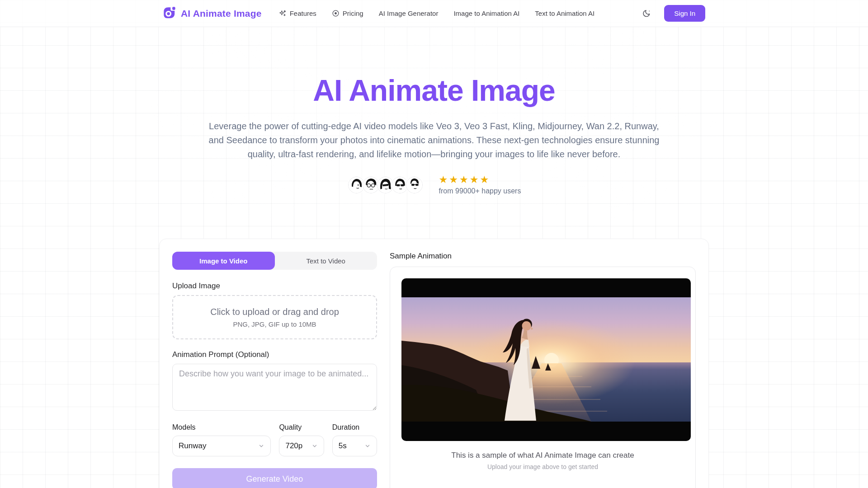 The width and height of the screenshot is (868, 488). Describe the element at coordinates (223, 261) in the screenshot. I see `tab-image-to-video: Image to Video` at that location.